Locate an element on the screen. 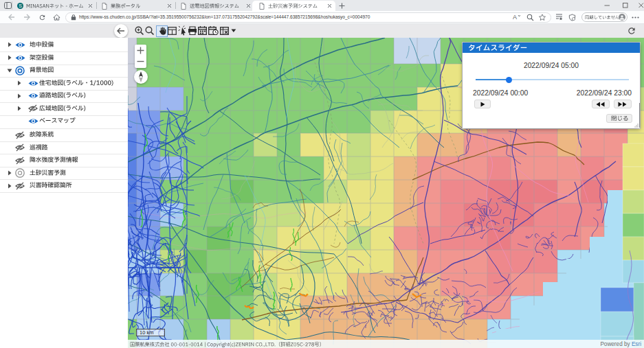  svg-text: S is located at coordinates (21, 5).